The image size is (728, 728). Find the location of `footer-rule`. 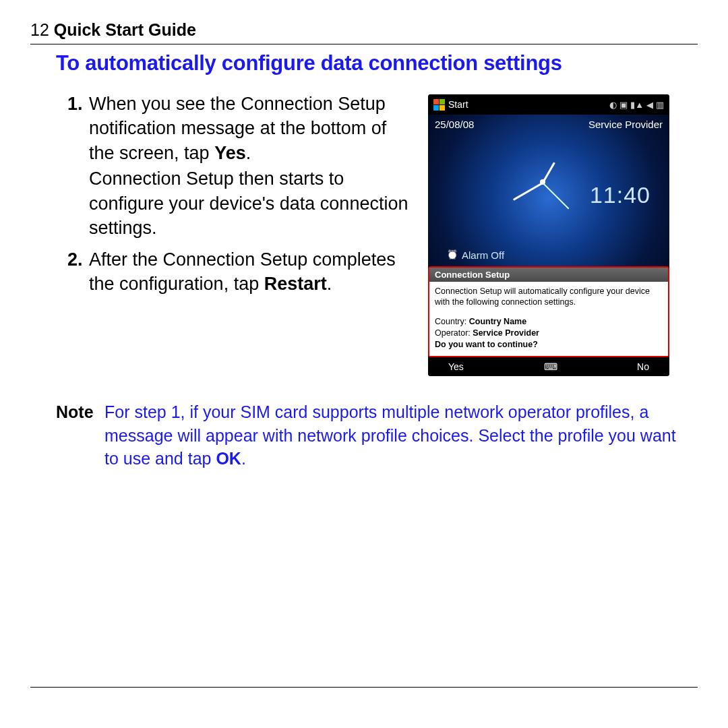

footer-rule is located at coordinates (364, 688).